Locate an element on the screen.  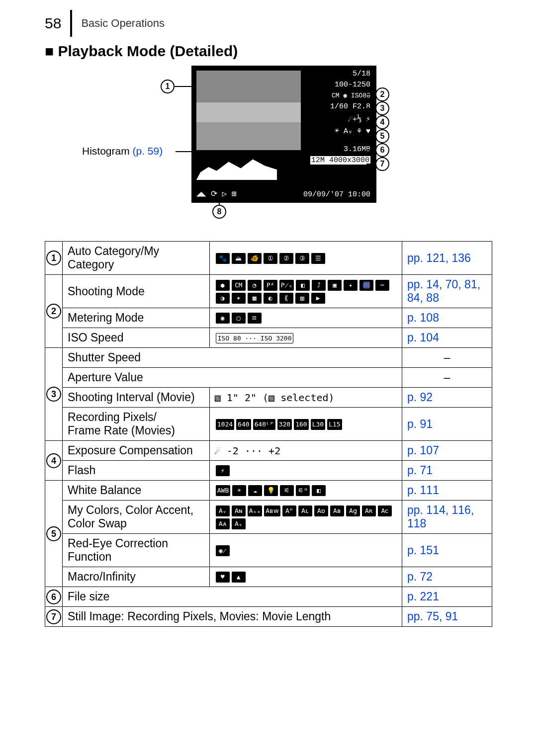
row-label: Auto Category/My Category is located at coordinates (136, 258).